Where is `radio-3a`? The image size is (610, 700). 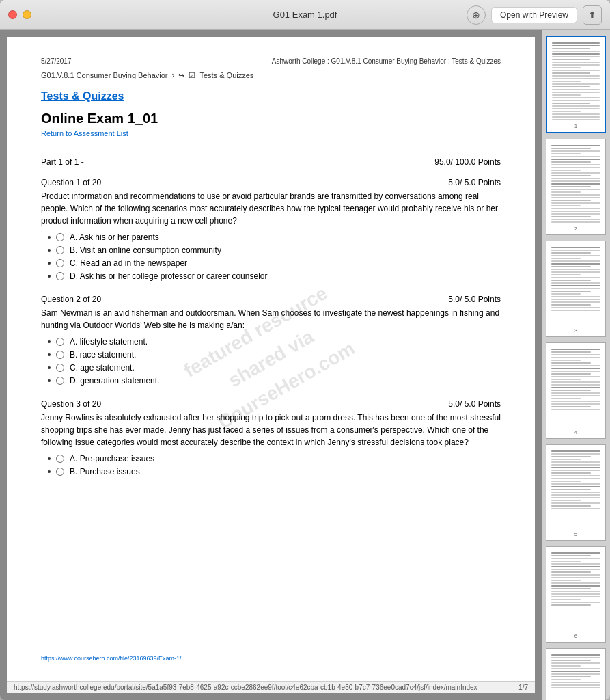
radio-3a is located at coordinates (60, 459).